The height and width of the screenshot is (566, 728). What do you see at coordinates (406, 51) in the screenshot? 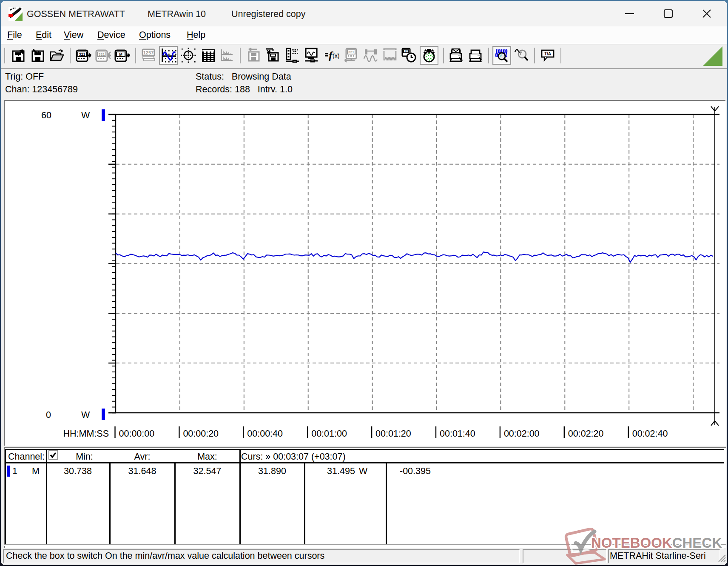
I see `svg-text: 12` at bounding box center [406, 51].